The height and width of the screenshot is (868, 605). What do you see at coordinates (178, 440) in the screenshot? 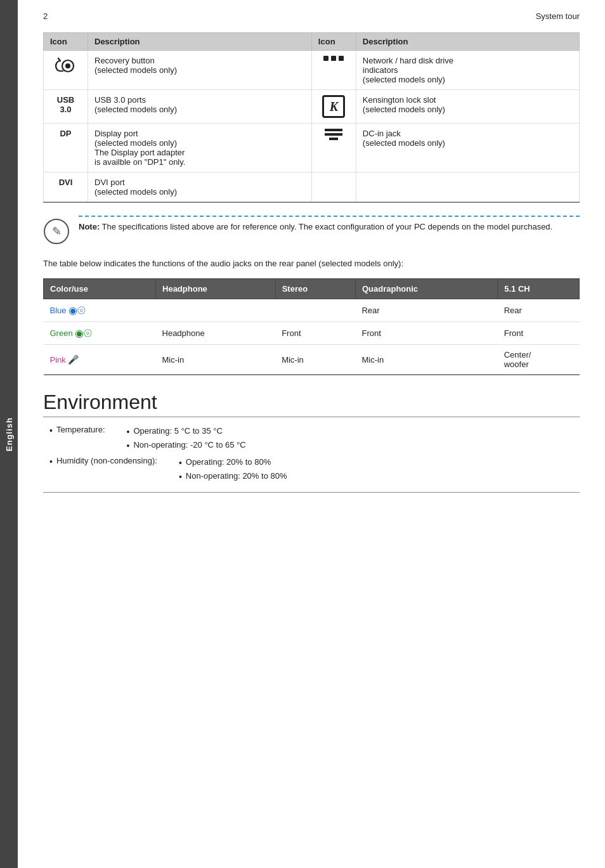
I see `temperature-sublist: Operating: 5 °C to 35 °C Non-operating: …` at bounding box center [178, 440].